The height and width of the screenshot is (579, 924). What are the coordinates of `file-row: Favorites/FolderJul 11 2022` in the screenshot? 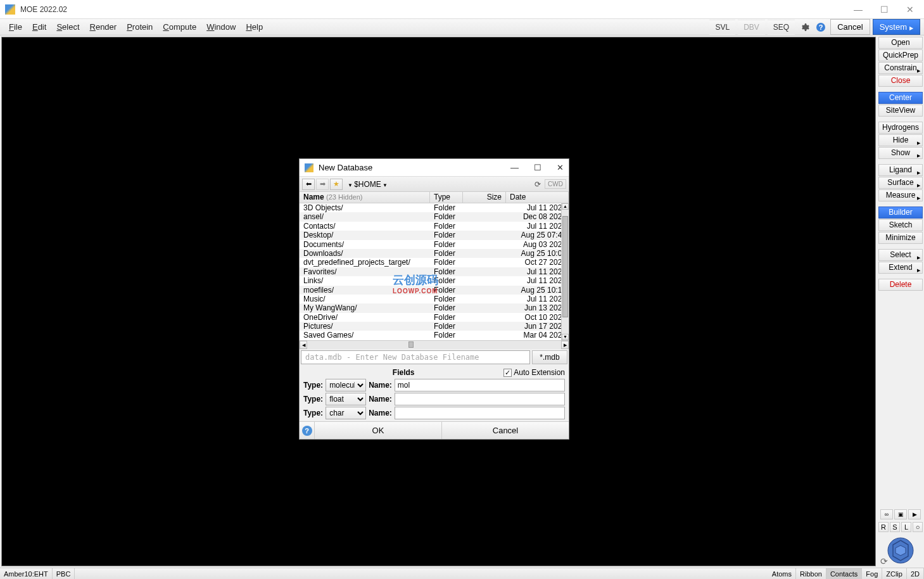 It's located at (434, 272).